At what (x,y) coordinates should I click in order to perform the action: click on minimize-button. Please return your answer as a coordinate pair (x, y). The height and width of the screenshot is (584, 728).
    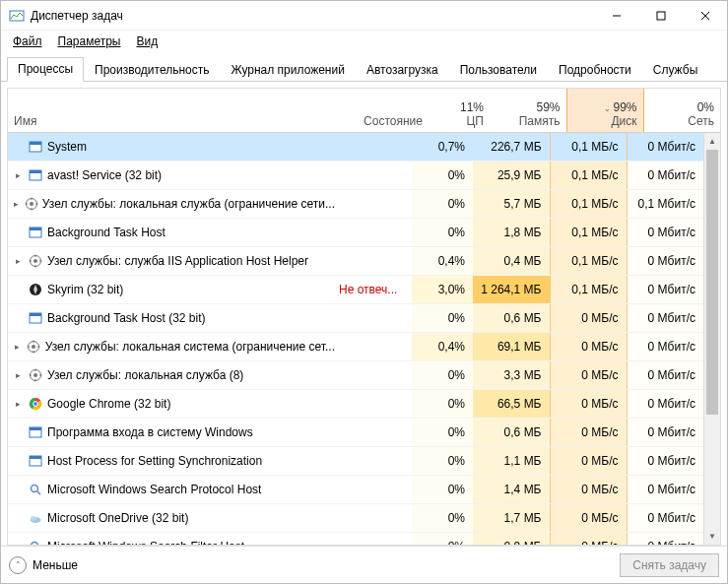
    Looking at the image, I should click on (617, 16).